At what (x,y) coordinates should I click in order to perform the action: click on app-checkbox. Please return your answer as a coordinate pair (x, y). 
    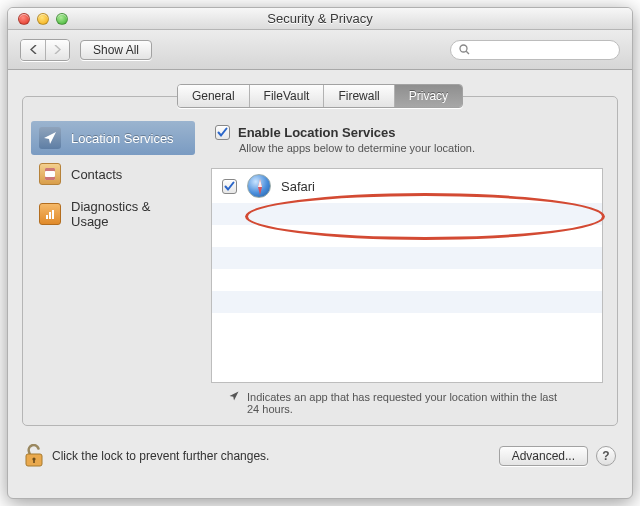
    Looking at the image, I should click on (230, 186).